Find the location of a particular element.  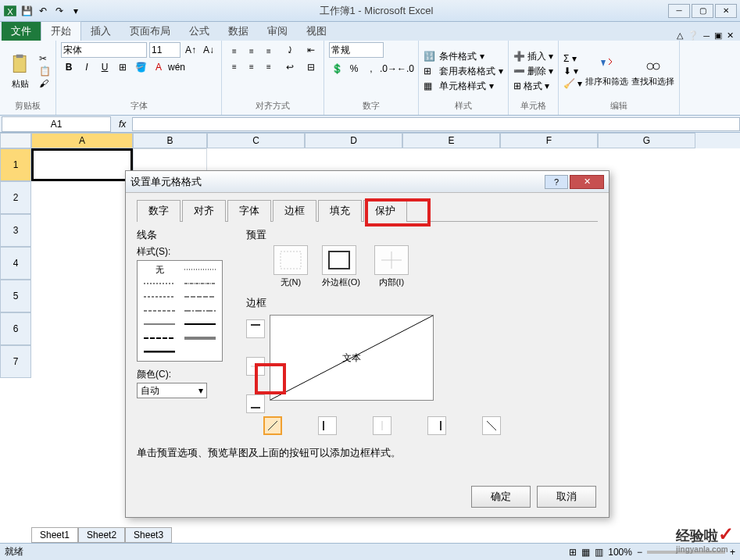

file-tab: 文件 is located at coordinates (21, 31).